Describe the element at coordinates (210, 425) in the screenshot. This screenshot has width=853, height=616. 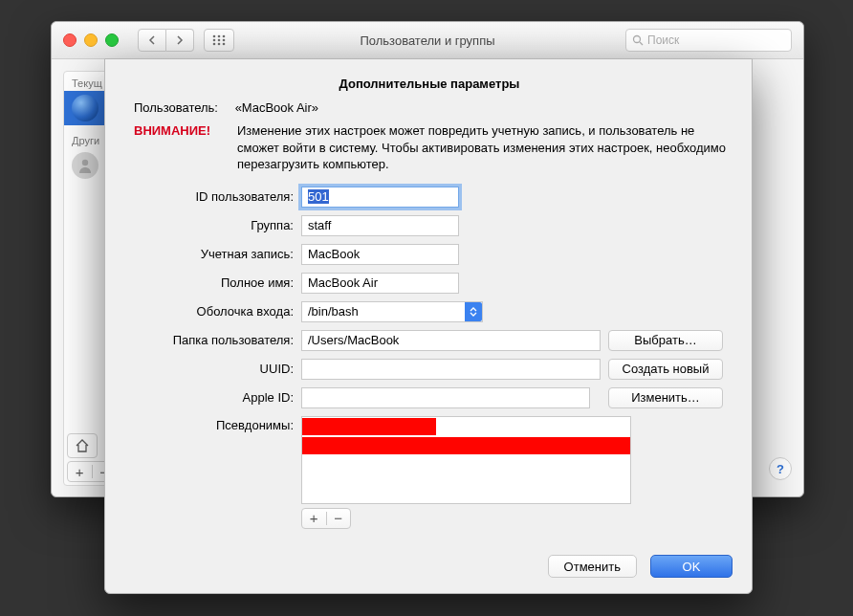
I see `aliases-label: Псевдонимы:` at that location.